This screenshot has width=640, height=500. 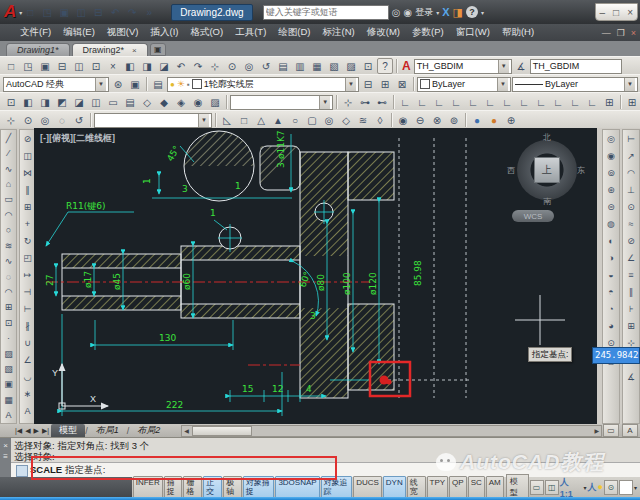 What do you see at coordinates (135, 84) in the screenshot?
I see `workspace-save-icon: ▣` at bounding box center [135, 84].